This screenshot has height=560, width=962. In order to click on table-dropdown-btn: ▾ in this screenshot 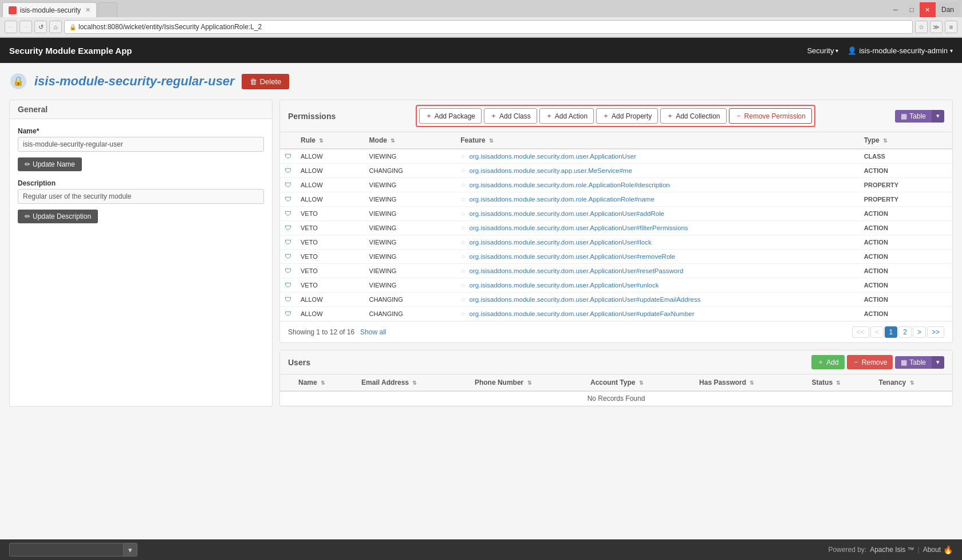, I will do `click(938, 116)`.